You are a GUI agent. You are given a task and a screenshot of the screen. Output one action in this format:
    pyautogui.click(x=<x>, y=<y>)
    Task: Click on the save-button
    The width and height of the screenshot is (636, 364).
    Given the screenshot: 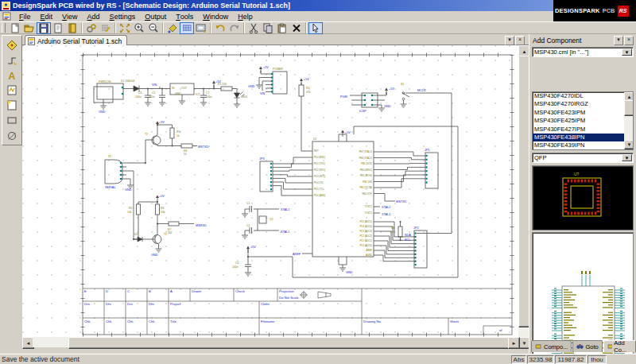 What is the action you would take?
    pyautogui.click(x=44, y=29)
    